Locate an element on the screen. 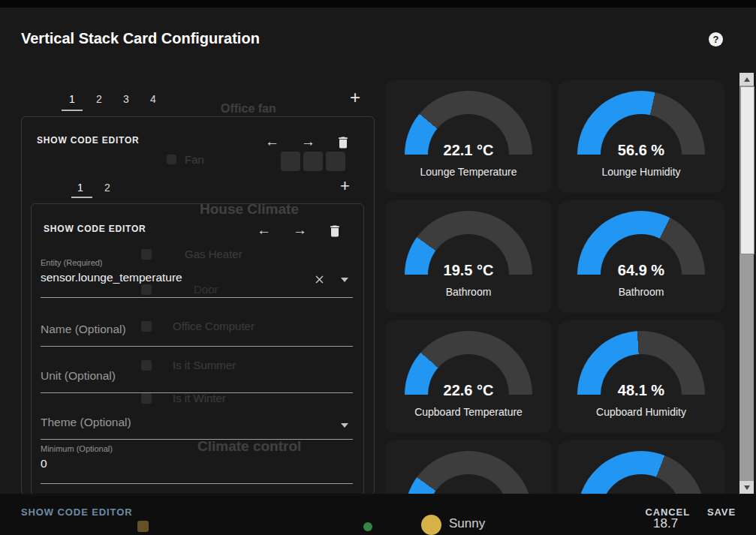 The height and width of the screenshot is (535, 756). minimum-label: Minimum (Optional) is located at coordinates (77, 449).